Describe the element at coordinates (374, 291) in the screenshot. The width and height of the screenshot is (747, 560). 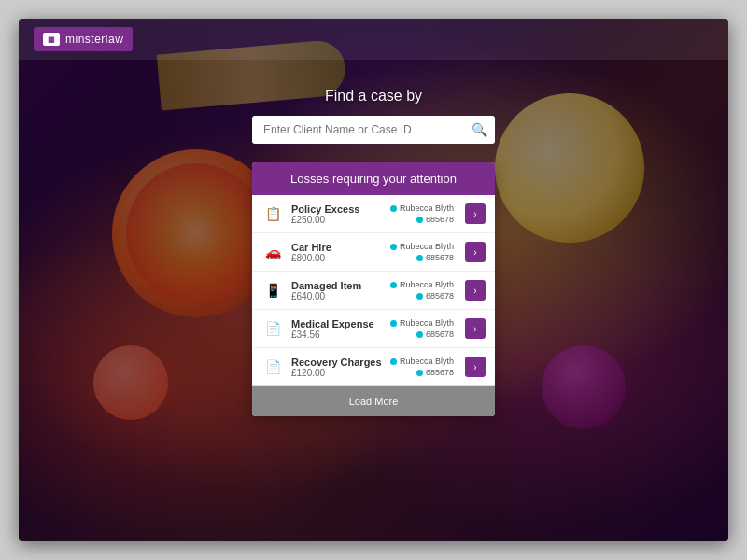
I see `loss-item: 📱 Damaged Item £640.00 Rubecca Blyth 685…` at that location.